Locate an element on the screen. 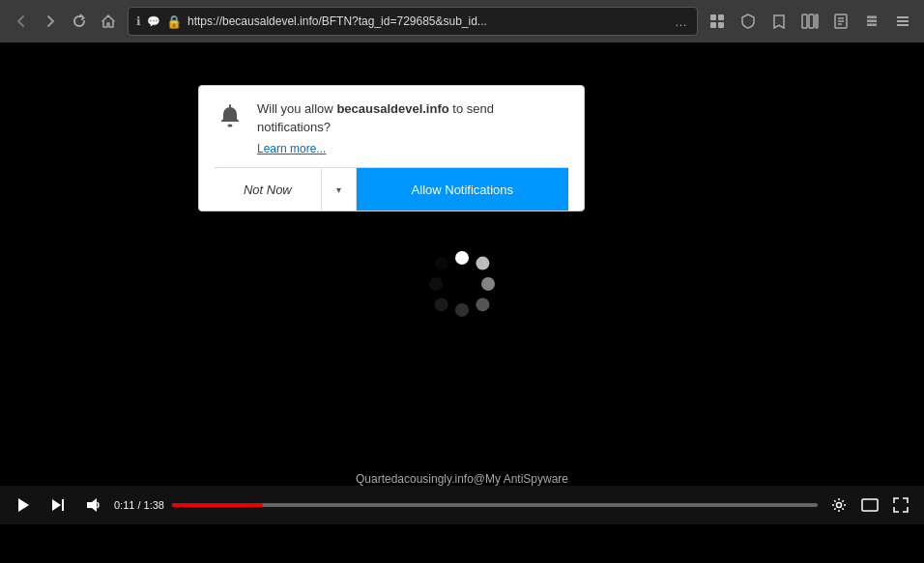 Image resolution: width=924 pixels, height=563 pixels. bookmark-icon is located at coordinates (779, 21).